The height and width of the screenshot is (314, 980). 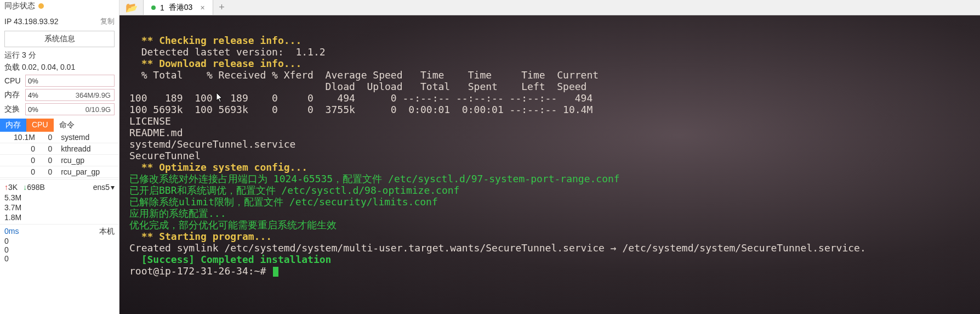 What do you see at coordinates (218, 167) in the screenshot?
I see `term-line: ** Optimize system config...` at bounding box center [218, 167].